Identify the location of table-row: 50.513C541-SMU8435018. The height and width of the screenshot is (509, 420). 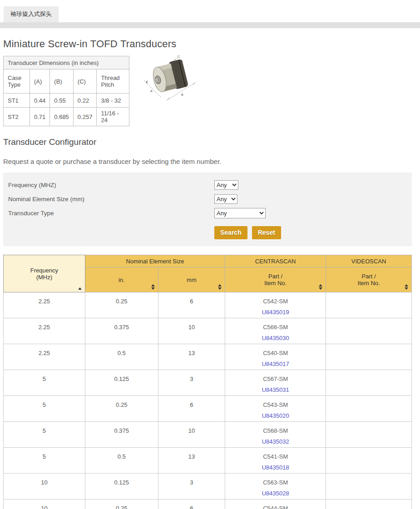
(208, 460).